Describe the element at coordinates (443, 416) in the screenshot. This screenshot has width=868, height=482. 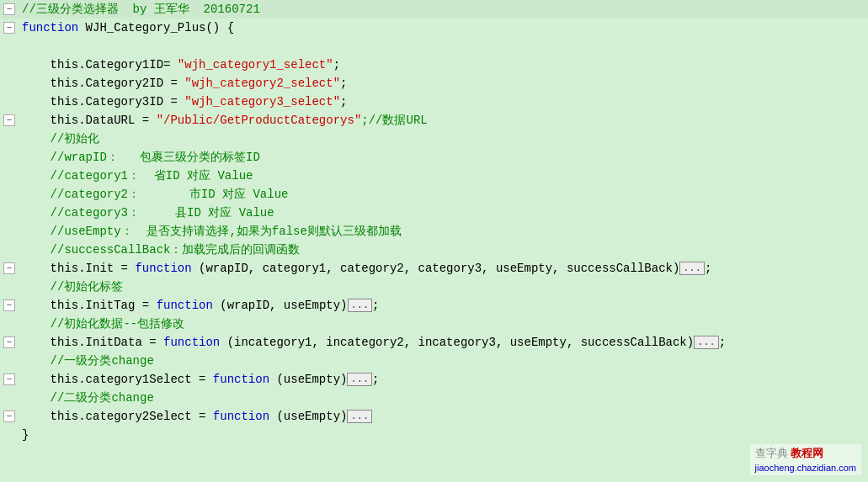
I see `line-content: this.category2Select = function (useEmpt…` at that location.